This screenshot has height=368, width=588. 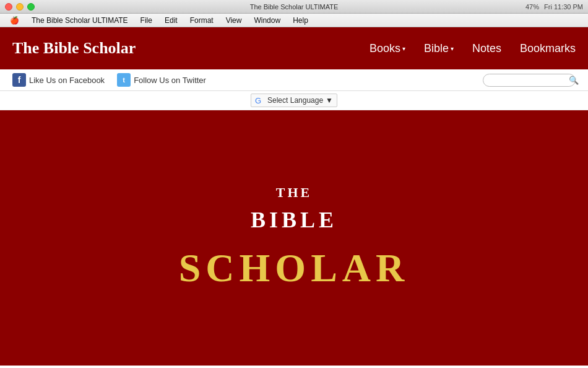 I want to click on nav-books-arrow: ▾, so click(x=404, y=48).